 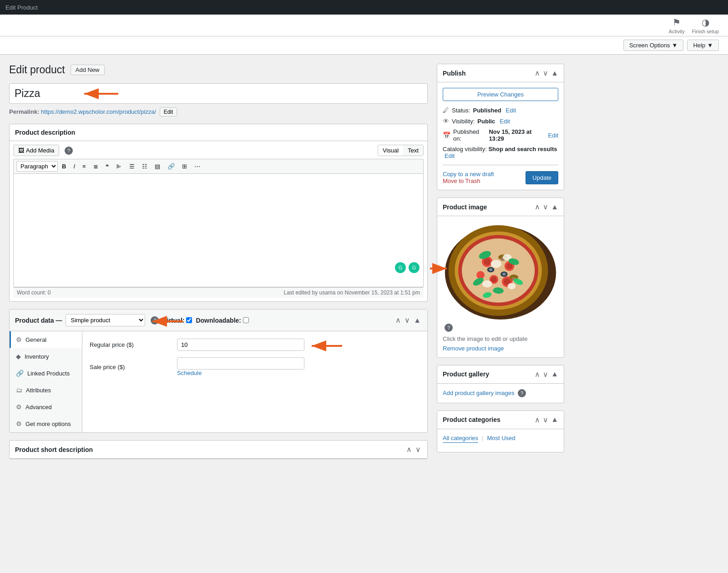 I want to click on product-image-down-btn: ∨, so click(x=546, y=207).